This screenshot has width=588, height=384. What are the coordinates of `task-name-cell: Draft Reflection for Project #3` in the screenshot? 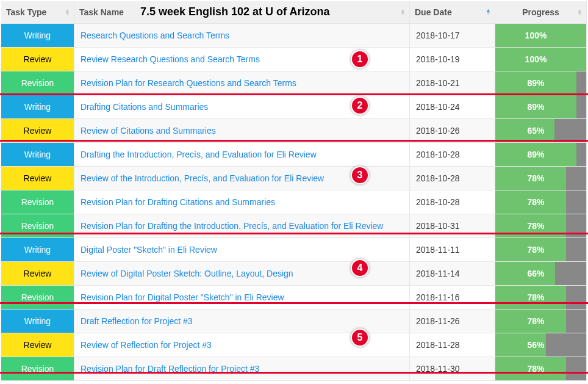 It's located at (242, 321).